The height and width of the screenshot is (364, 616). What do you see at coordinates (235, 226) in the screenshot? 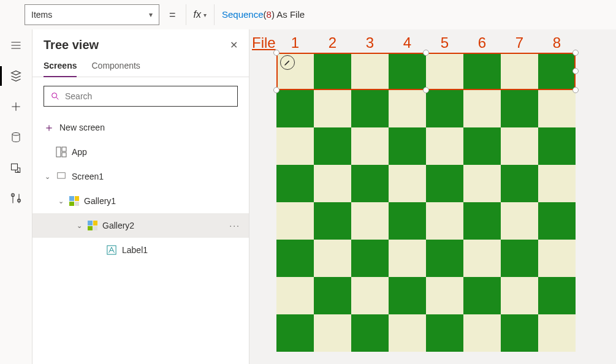
I see `more-icon: ···` at bounding box center [235, 226].